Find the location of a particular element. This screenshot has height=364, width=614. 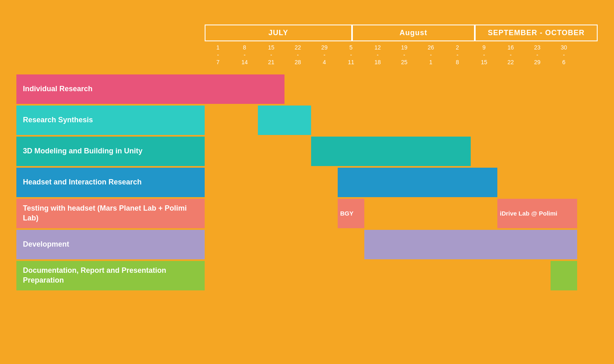

week-col-3: 22-28 is located at coordinates (298, 55).